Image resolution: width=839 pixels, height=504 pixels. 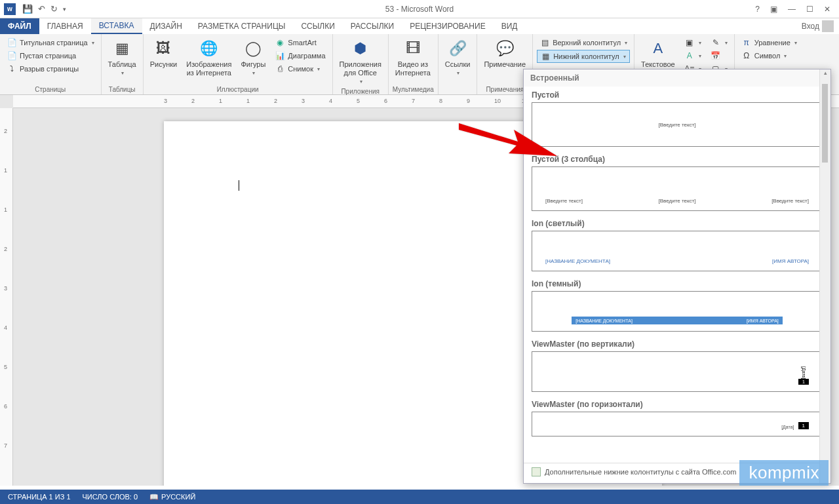 I want to click on office-icon, so click(x=536, y=472).